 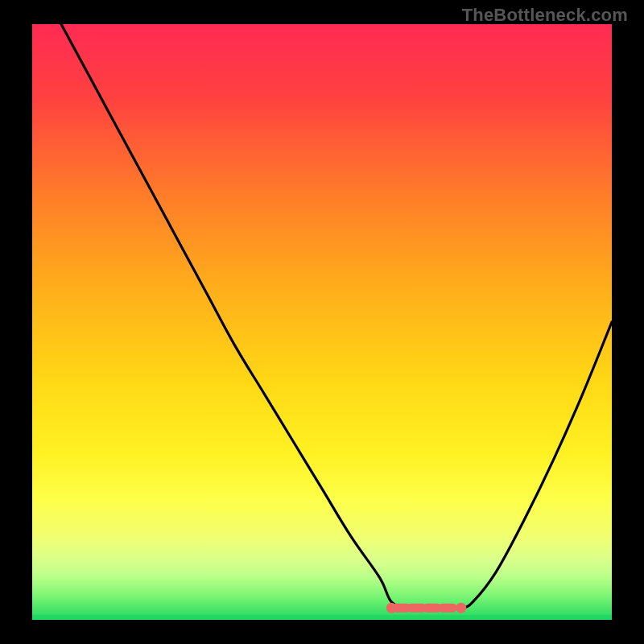 What do you see at coordinates (427, 609) in the screenshot?
I see `plateau-markers` at bounding box center [427, 609].